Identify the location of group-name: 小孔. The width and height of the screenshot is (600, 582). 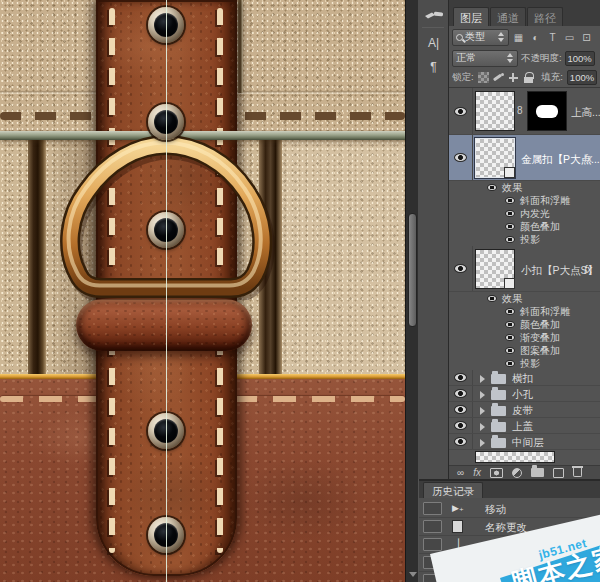
(522, 395).